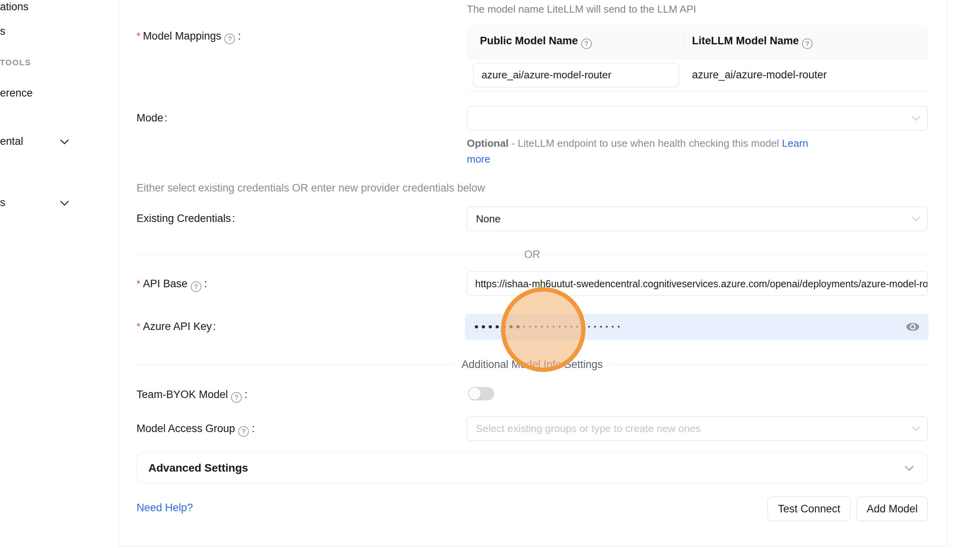 Image resolution: width=980 pixels, height=548 pixels. Describe the element at coordinates (198, 468) in the screenshot. I see `advanced-settings-title: Advanced Settings` at that location.